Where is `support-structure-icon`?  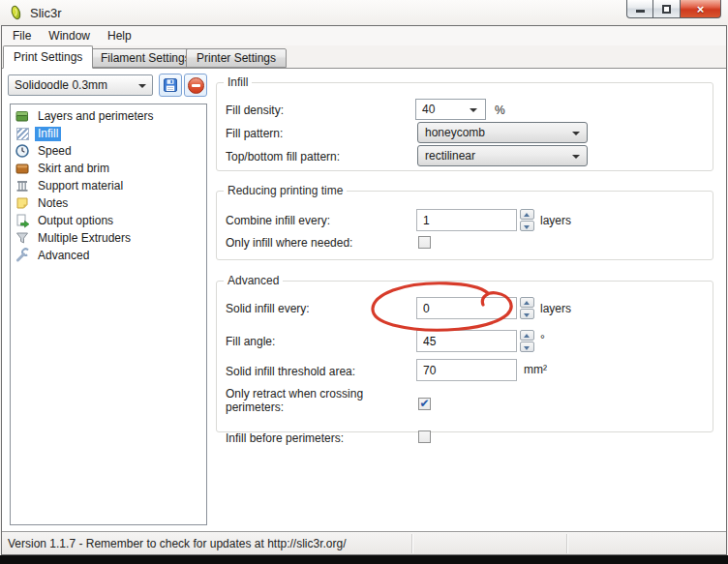
support-structure-icon is located at coordinates (22, 186).